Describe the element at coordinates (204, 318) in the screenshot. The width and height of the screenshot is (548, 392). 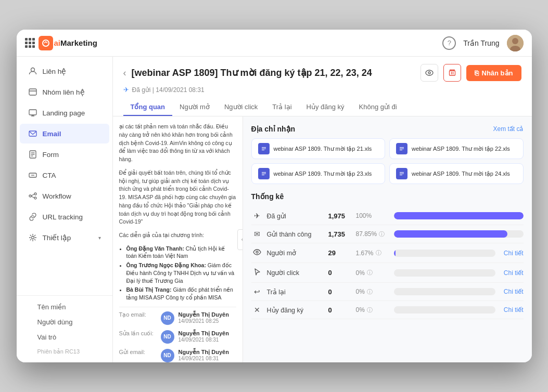
I see `meta-info-create: Nguyễn Thị Duyên 14/09/2021 08:25` at that location.